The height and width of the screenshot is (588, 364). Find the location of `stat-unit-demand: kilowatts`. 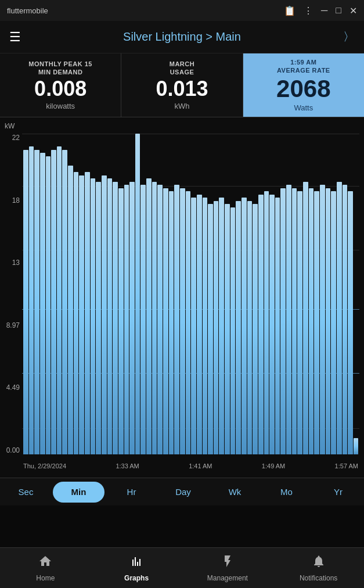

stat-unit-demand: kilowatts is located at coordinates (60, 106).